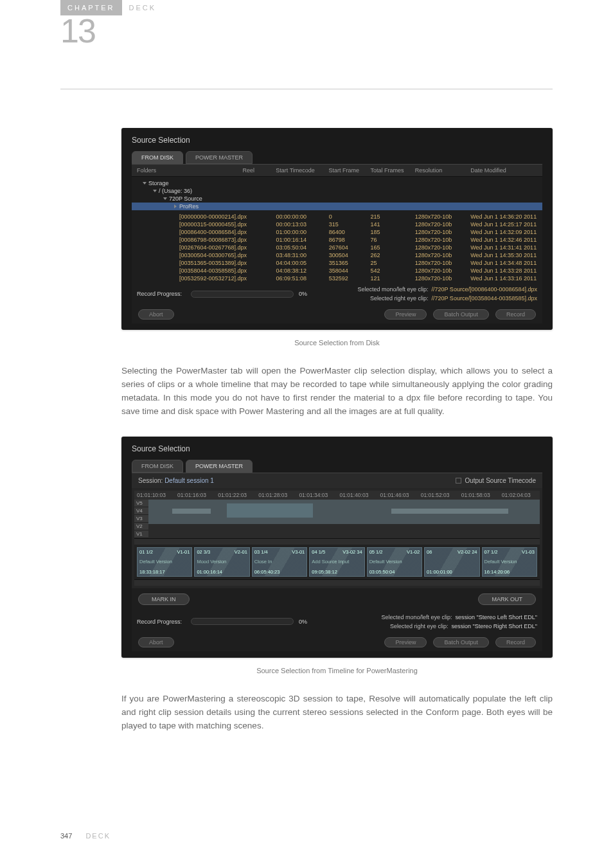  I want to click on mark-out-button: MARK OUT, so click(507, 599).